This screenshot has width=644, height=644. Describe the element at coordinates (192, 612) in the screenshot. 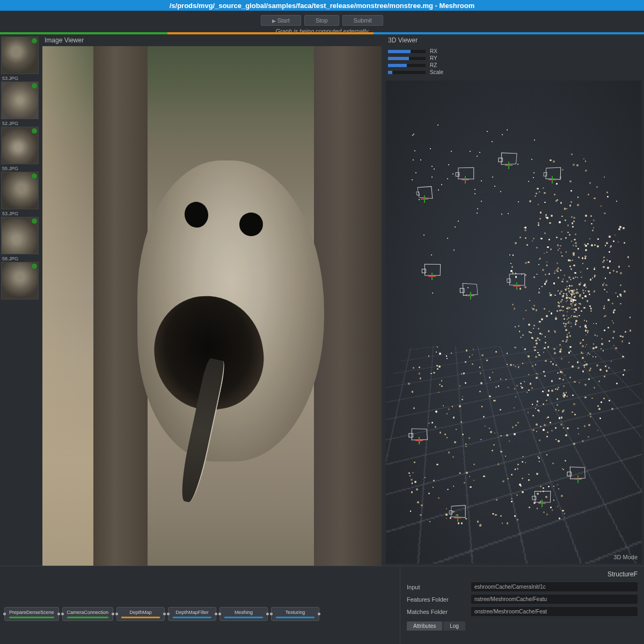

I see `node-label: DepthMapFilter` at that location.